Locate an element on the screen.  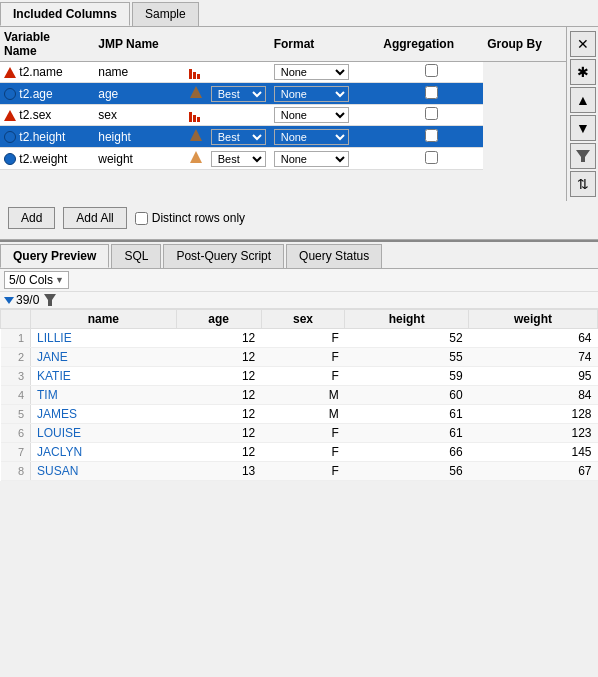
tab-sql: SQL is located at coordinates (136, 256).